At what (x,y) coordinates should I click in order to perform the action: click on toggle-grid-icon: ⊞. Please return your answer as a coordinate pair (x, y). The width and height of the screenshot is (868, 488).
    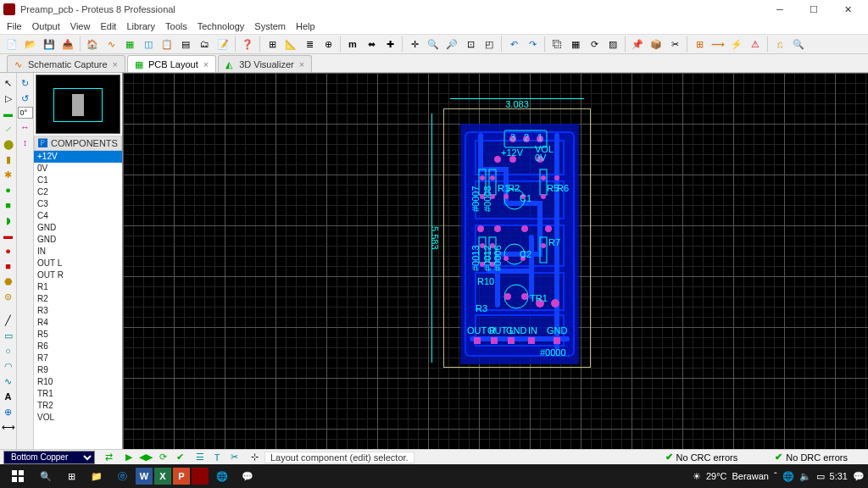
    Looking at the image, I should click on (272, 44).